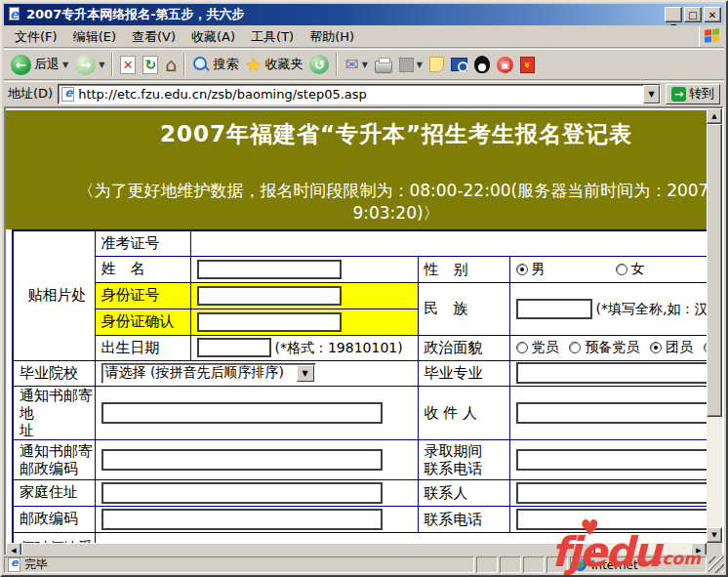  What do you see at coordinates (351, 64) in the screenshot?
I see `mail-icon: ✉` at bounding box center [351, 64].